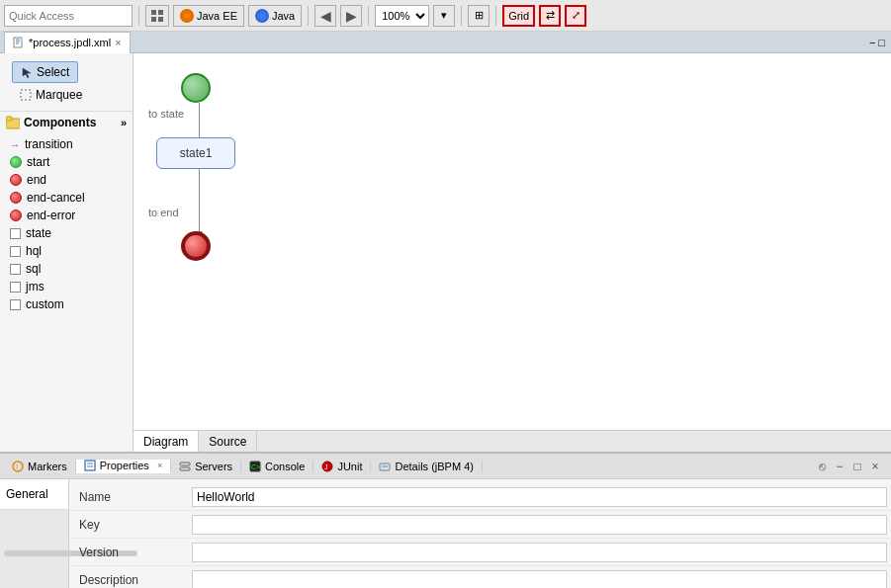 The image size is (891, 588). I want to click on list-item-start: start, so click(66, 162).